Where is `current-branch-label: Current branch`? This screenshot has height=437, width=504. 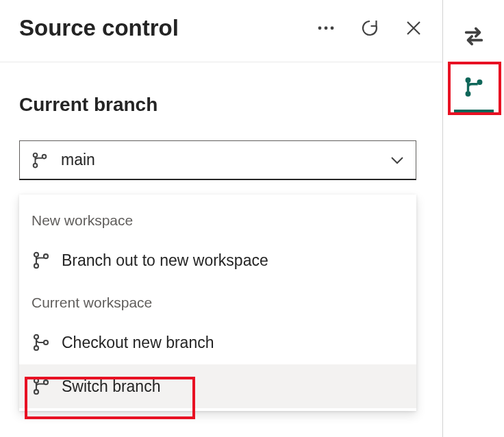 current-branch-label: Current branch is located at coordinates (221, 105).